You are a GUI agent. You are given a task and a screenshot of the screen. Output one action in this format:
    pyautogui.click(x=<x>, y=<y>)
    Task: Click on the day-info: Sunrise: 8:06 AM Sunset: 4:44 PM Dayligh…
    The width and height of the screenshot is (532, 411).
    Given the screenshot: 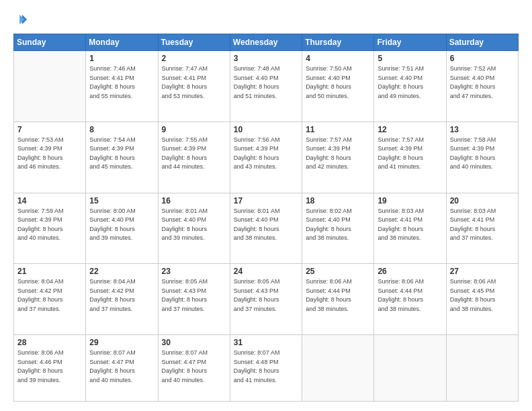 What is the action you would take?
    pyautogui.click(x=338, y=295)
    